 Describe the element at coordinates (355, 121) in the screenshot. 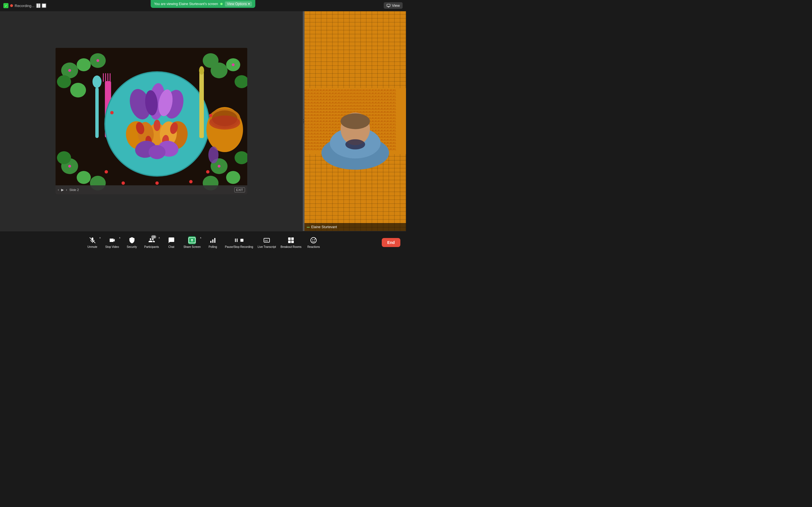

I see `participant-video-panel: KLKLKLKLKLKLKLKLKLKLKLKLKLKLKLKLKLKLKLKL…` at that location.